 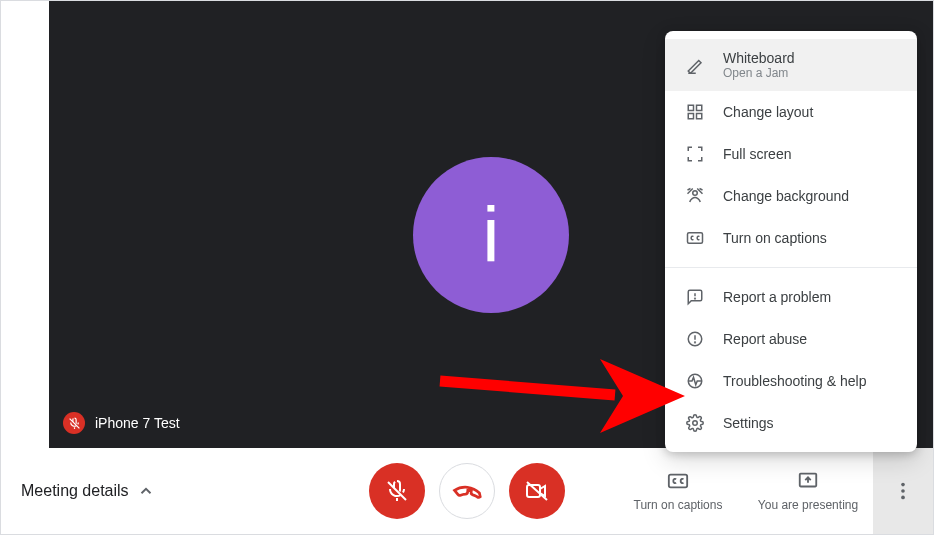 I want to click on background-icon, so click(x=695, y=196).